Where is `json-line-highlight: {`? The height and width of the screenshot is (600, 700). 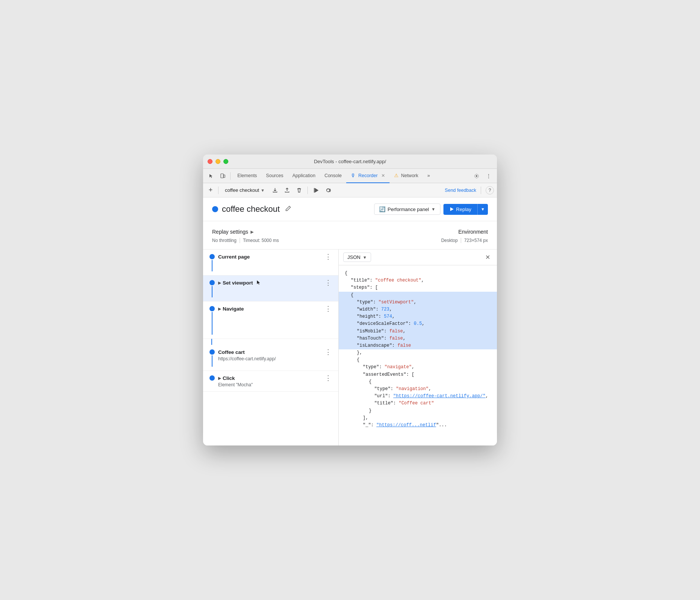
json-line-highlight: { is located at coordinates (418, 295).